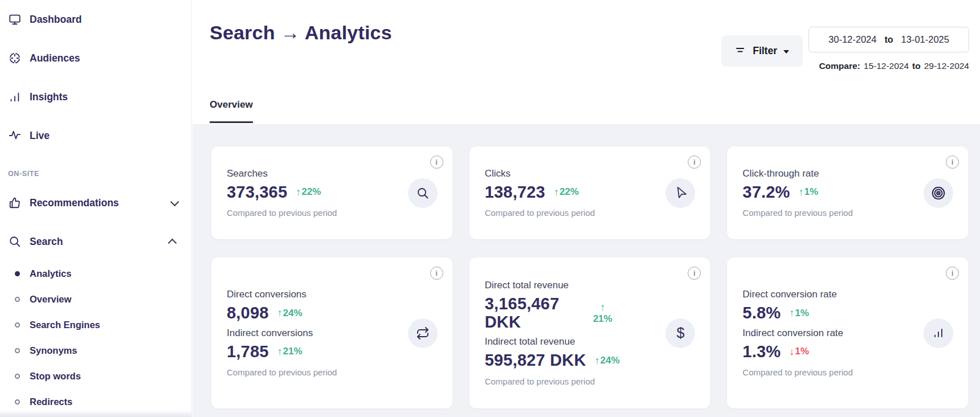 The width and height of the screenshot is (980, 417). What do you see at coordinates (308, 295) in the screenshot?
I see `metric-label: Direct conversions` at bounding box center [308, 295].